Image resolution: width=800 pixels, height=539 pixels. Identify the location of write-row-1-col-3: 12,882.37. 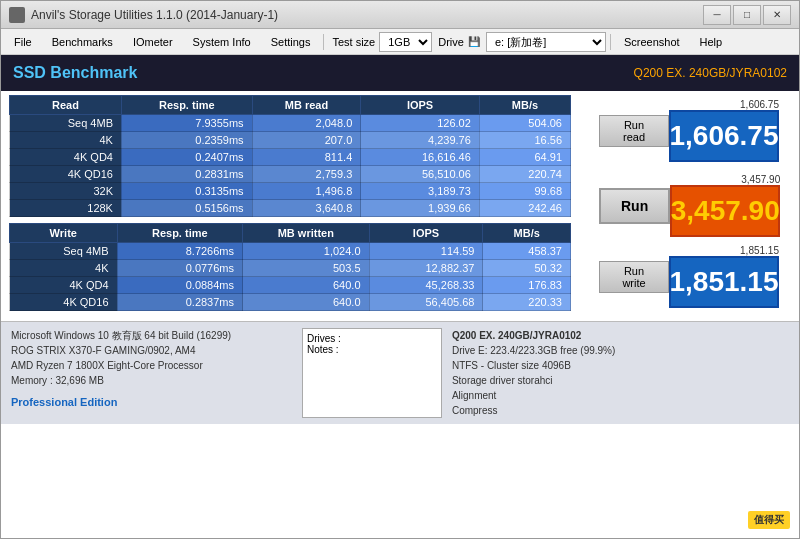
(426, 268).